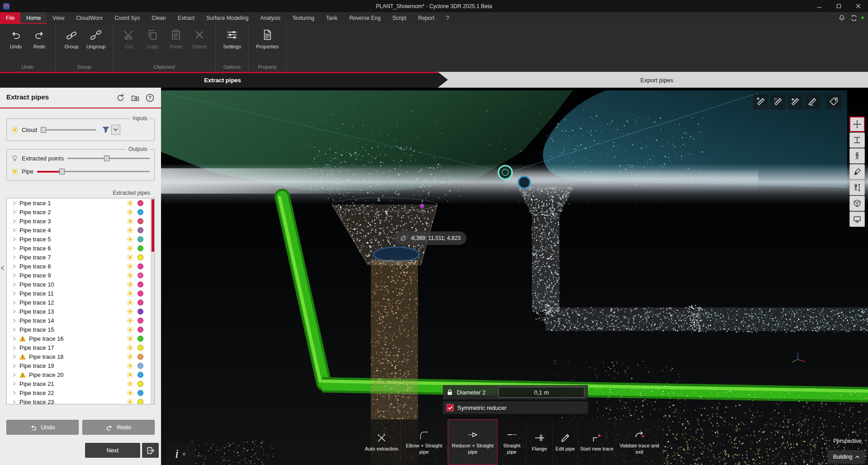  What do you see at coordinates (150, 450) in the screenshot?
I see `next-step-icon-button` at bounding box center [150, 450].